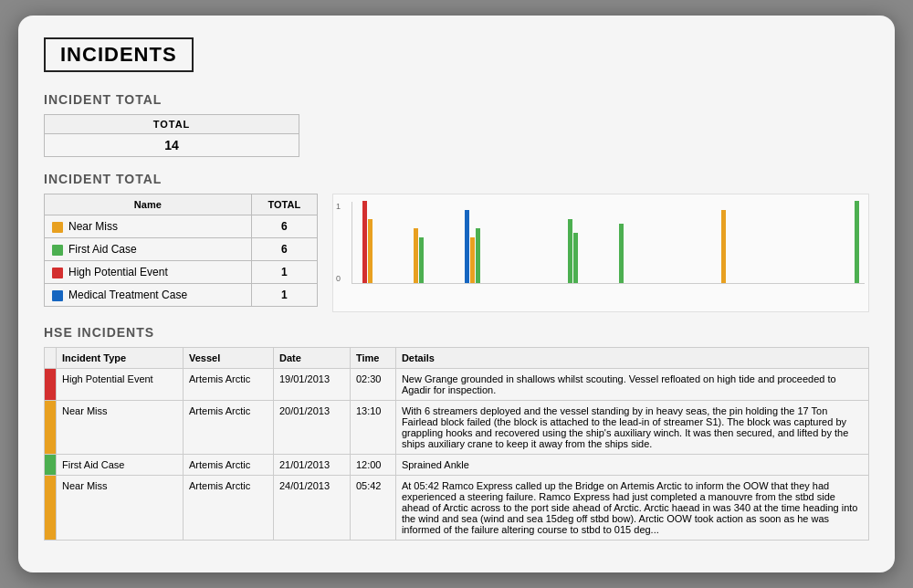 The image size is (913, 588). Describe the element at coordinates (338, 206) in the screenshot. I see `chart-y-top: 1` at that location.